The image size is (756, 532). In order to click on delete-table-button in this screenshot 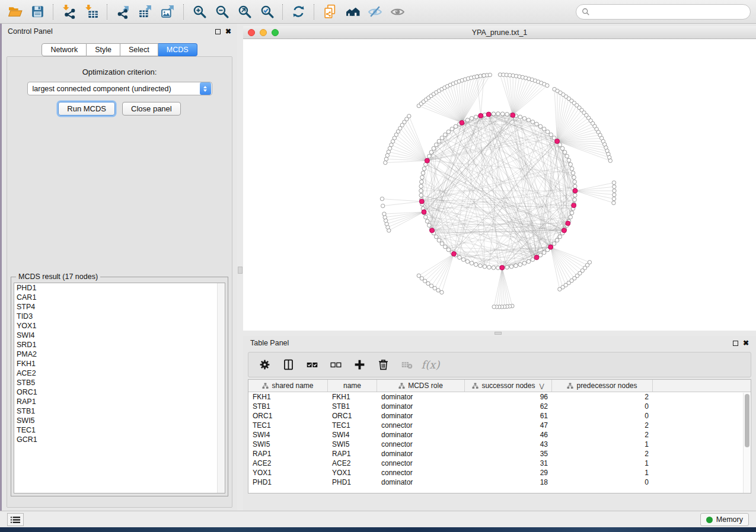, I will do `click(407, 365)`.